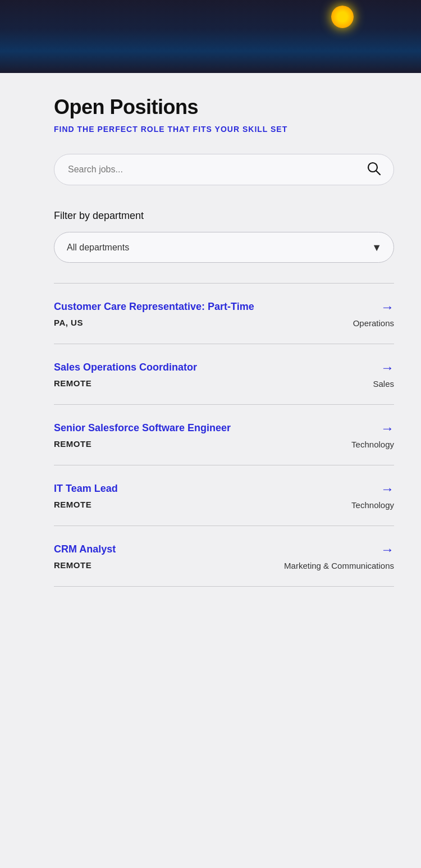 The width and height of the screenshot is (421, 868). What do you see at coordinates (360, 374) in the screenshot?
I see `job-right-2: → Sales` at bounding box center [360, 374].